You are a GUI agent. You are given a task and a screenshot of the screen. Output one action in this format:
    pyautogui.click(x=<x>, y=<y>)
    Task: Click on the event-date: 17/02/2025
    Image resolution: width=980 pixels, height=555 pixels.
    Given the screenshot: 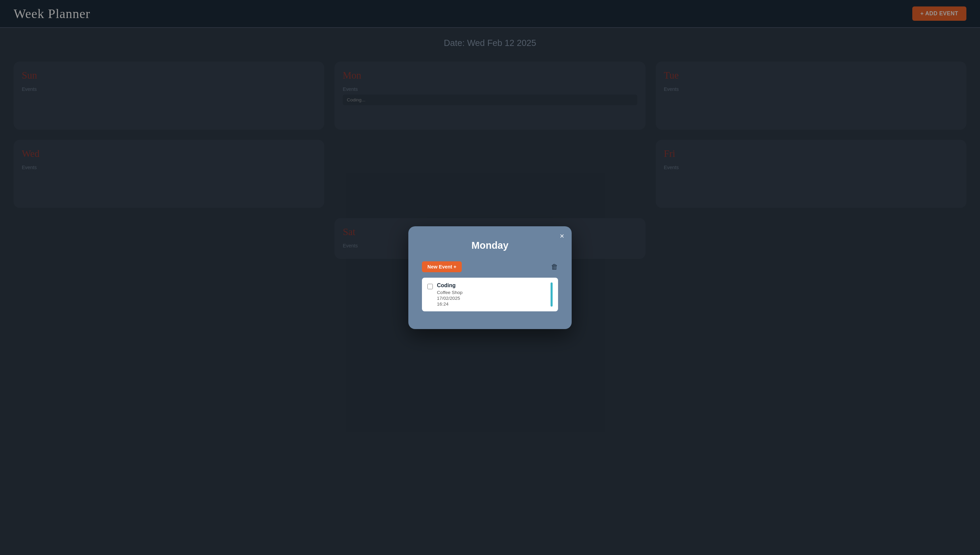 What is the action you would take?
    pyautogui.click(x=492, y=298)
    